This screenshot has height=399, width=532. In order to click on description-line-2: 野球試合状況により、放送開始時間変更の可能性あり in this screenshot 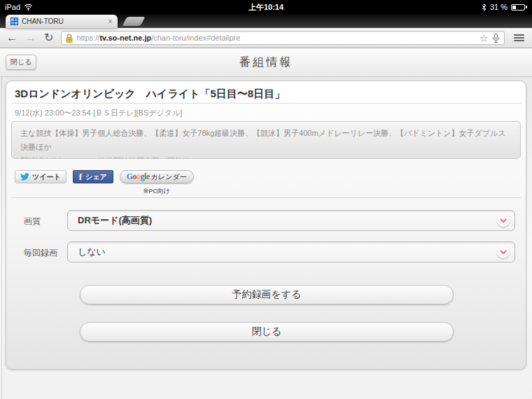, I will do `click(266, 157)`.